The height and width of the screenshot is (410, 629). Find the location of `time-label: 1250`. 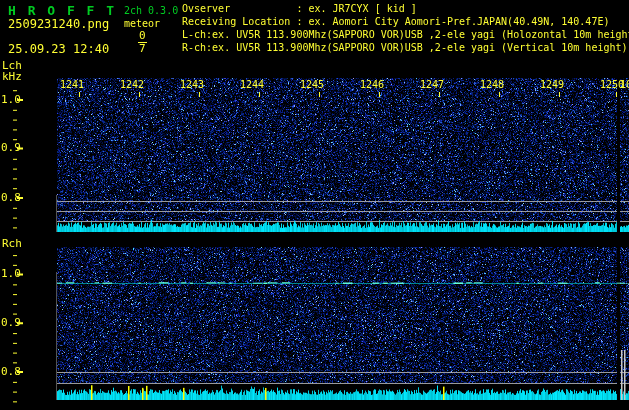

time-label: 1250 is located at coordinates (612, 85).